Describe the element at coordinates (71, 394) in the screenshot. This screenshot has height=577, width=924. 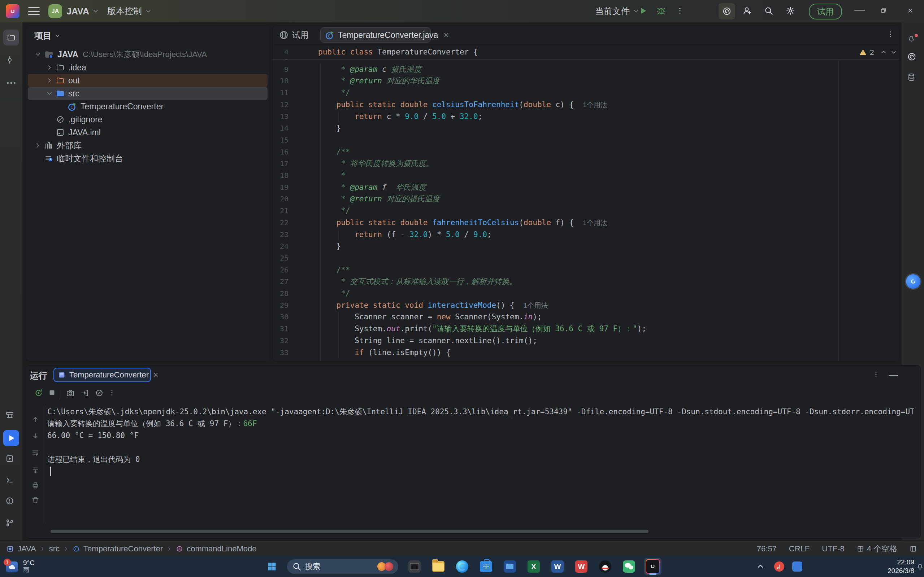
I see `thread-dump-button` at that location.